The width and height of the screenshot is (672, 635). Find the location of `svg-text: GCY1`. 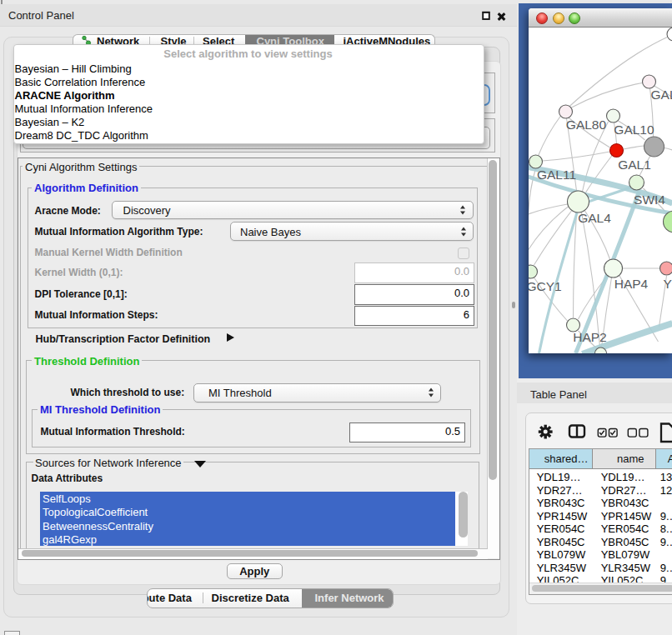

svg-text: GCY1 is located at coordinates (545, 287).